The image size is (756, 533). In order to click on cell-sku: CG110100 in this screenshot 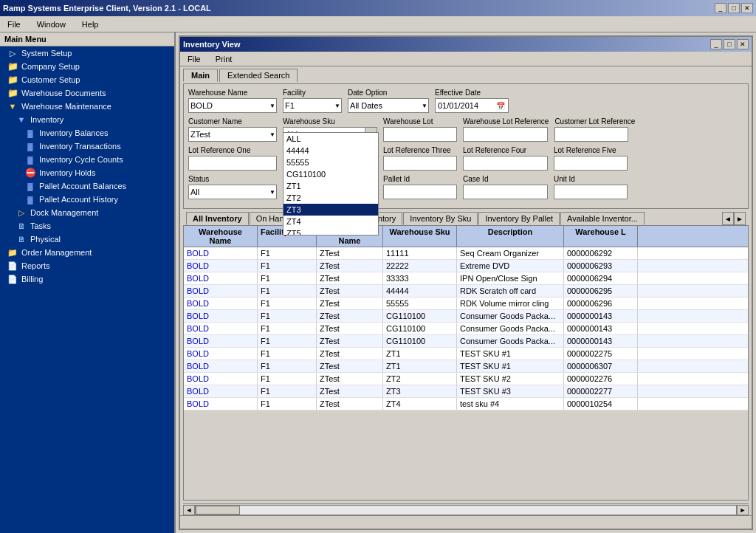, I will do `click(420, 329)`.